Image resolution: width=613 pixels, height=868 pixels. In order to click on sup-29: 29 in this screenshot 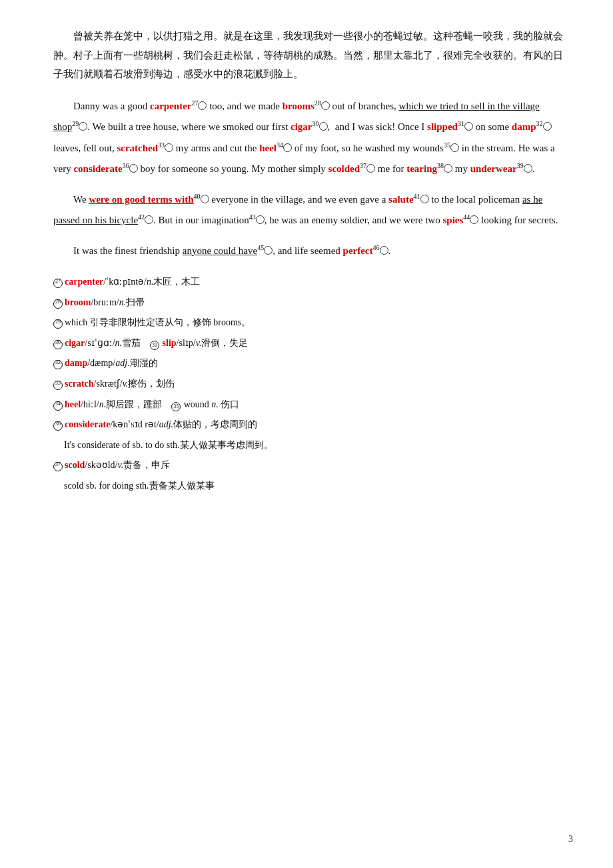, I will do `click(75, 124)`.